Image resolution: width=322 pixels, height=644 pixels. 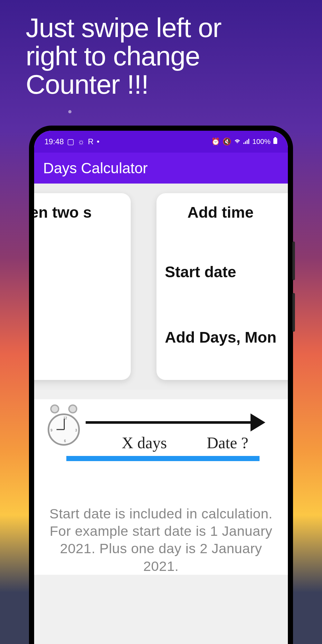 What do you see at coordinates (161, 444) in the screenshot?
I see `illustration-panel: 12 3 6 9 X days Date ?` at bounding box center [161, 444].